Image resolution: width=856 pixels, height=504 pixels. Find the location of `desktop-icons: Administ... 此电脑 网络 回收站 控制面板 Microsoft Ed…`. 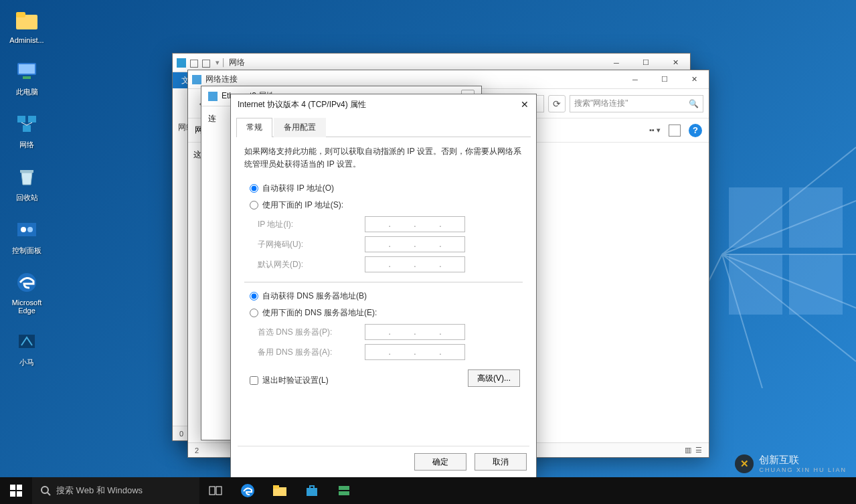

desktop-icons: Administ... 此电脑 网络 回收站 控制面板 Microsoft Ed… is located at coordinates (27, 187).